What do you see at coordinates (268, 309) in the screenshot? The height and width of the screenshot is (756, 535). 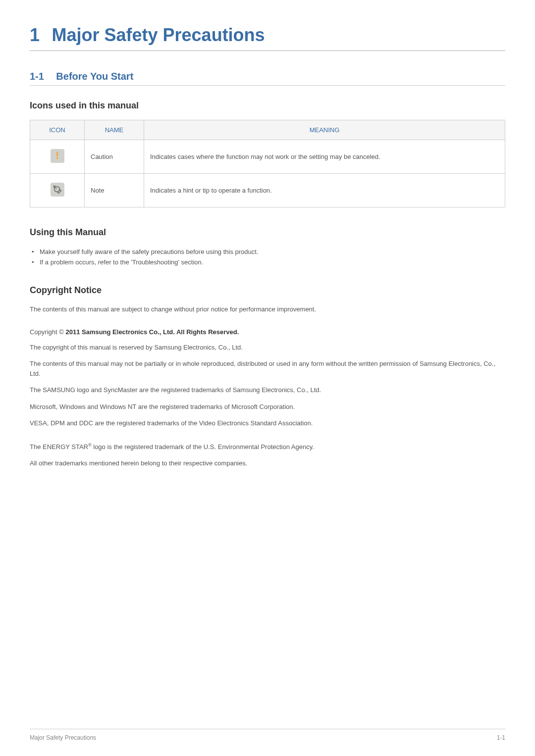 I see `copyright-intro: The contents of this manual are subject …` at bounding box center [268, 309].